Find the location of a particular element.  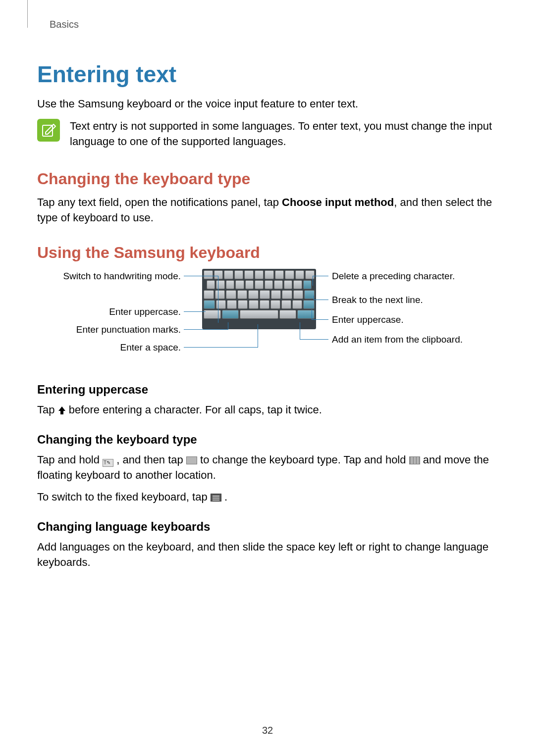

sub1-body: Tap before entering a character. For all… is located at coordinates (268, 410).